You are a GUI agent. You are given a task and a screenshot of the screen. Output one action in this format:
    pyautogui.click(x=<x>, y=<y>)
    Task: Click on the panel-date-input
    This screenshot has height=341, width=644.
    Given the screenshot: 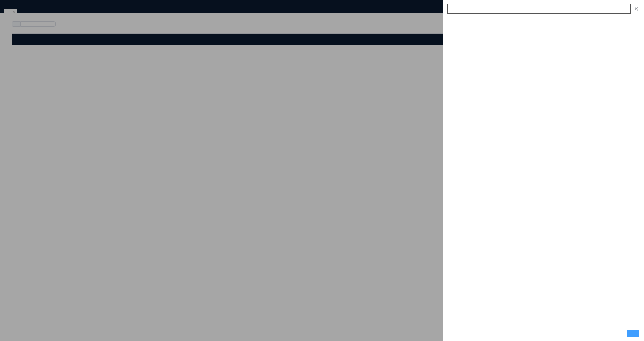 What is the action you would take?
    pyautogui.click(x=539, y=9)
    